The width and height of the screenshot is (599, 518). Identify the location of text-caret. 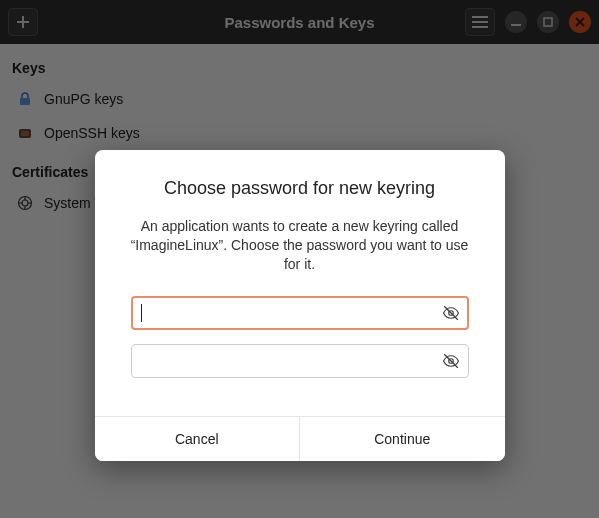
(142, 313).